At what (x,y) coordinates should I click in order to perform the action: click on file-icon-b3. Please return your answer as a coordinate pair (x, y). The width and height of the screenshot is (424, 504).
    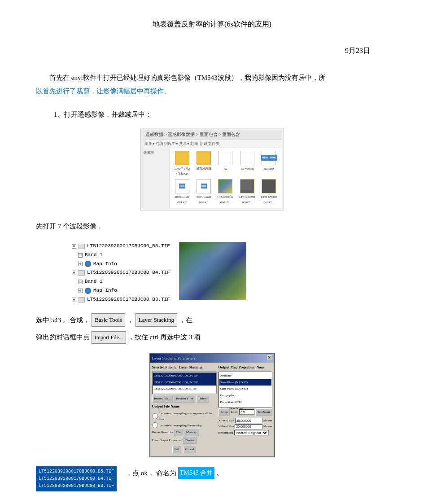
    Looking at the image, I should click on (82, 300).